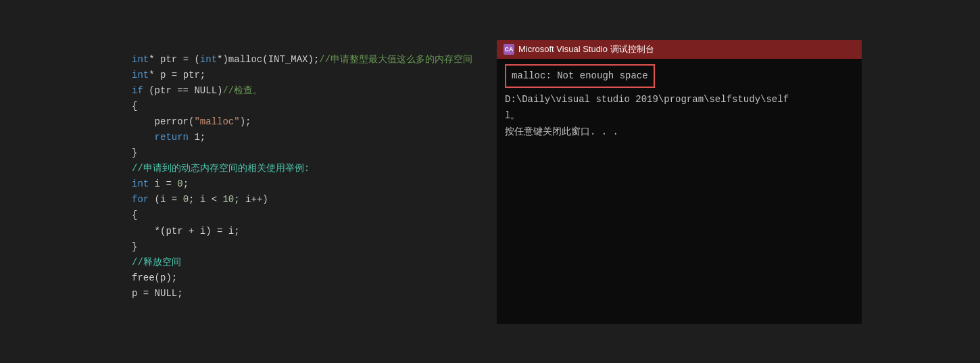  Describe the element at coordinates (308, 200) in the screenshot. I see `code-line-10: for (i = 0; i < 10; i++)` at that location.